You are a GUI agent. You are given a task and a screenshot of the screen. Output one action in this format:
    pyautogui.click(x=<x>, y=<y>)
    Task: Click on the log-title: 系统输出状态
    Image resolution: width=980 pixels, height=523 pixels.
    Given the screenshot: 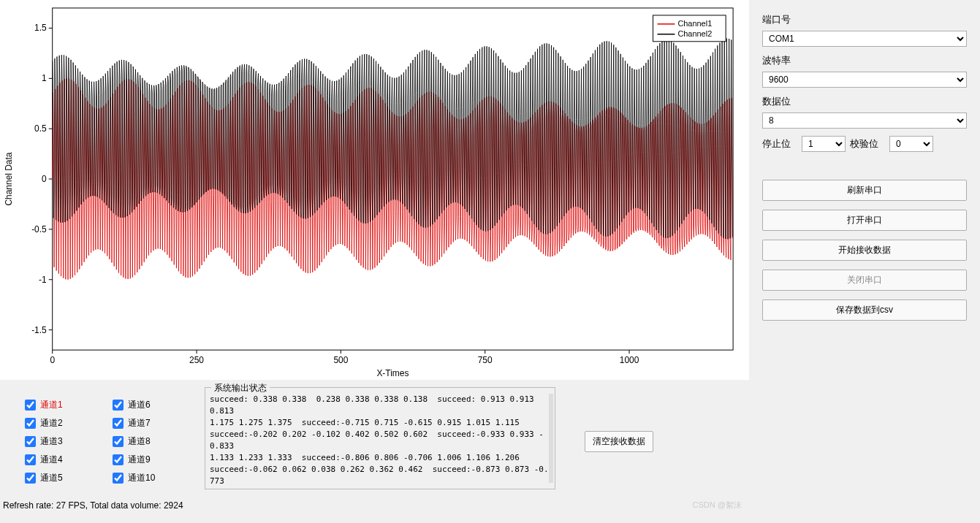 What is the action you would take?
    pyautogui.click(x=240, y=389)
    